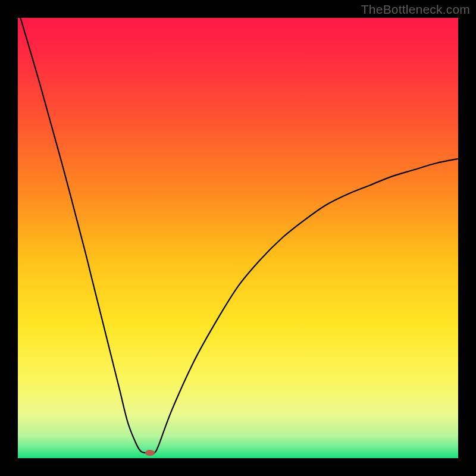  What do you see at coordinates (415, 10) in the screenshot?
I see `watermark-text: TheBottleneck.com` at bounding box center [415, 10].